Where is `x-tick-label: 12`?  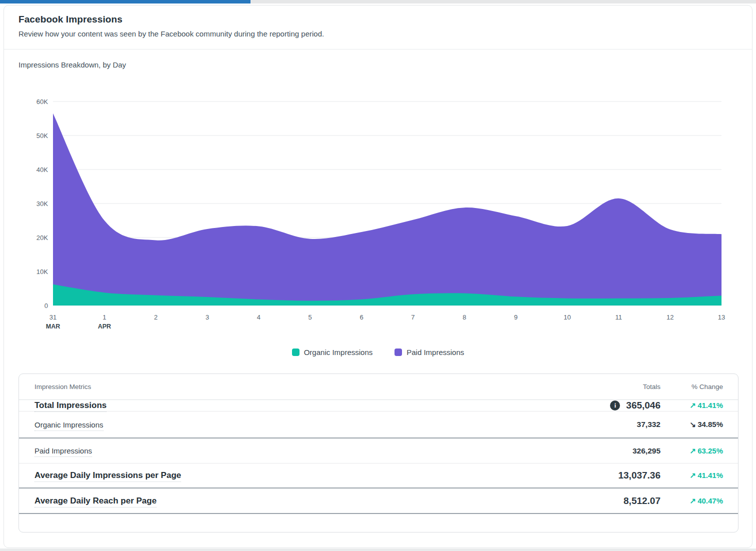 x-tick-label: 12 is located at coordinates (670, 317).